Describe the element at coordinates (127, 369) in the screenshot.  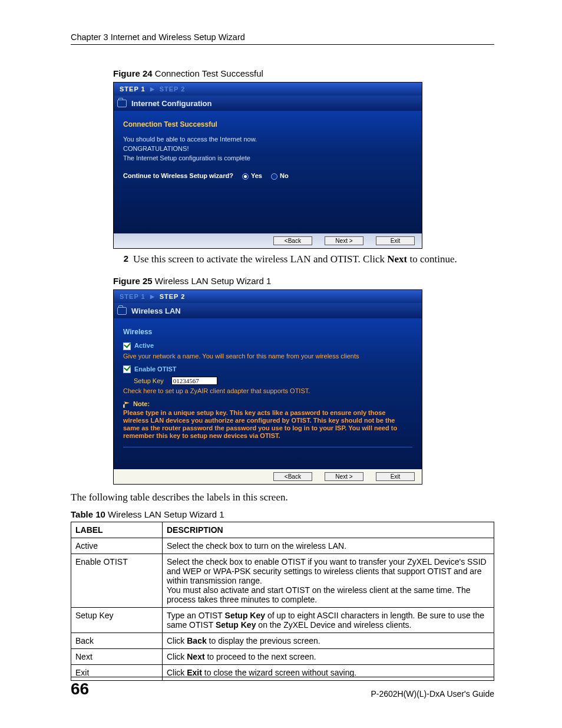
I see `enable-otist-checkbox` at that location.